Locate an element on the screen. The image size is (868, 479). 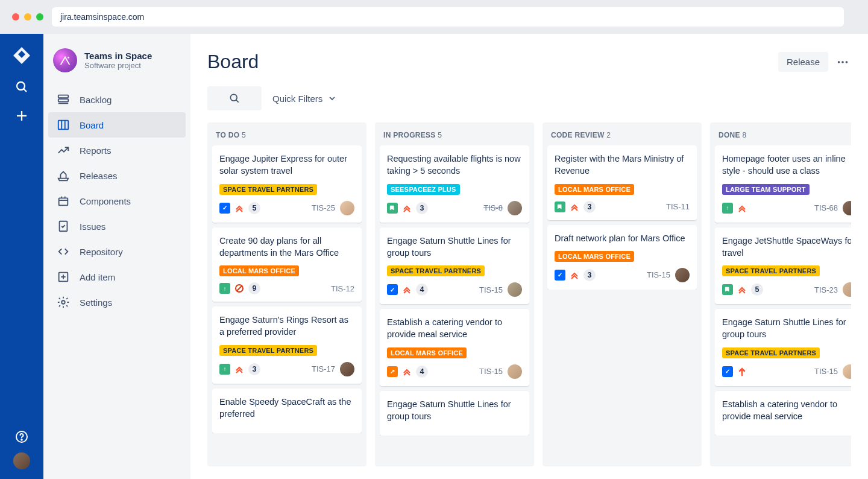
quick-filters-dropdown: Quick Filters is located at coordinates (305, 99).